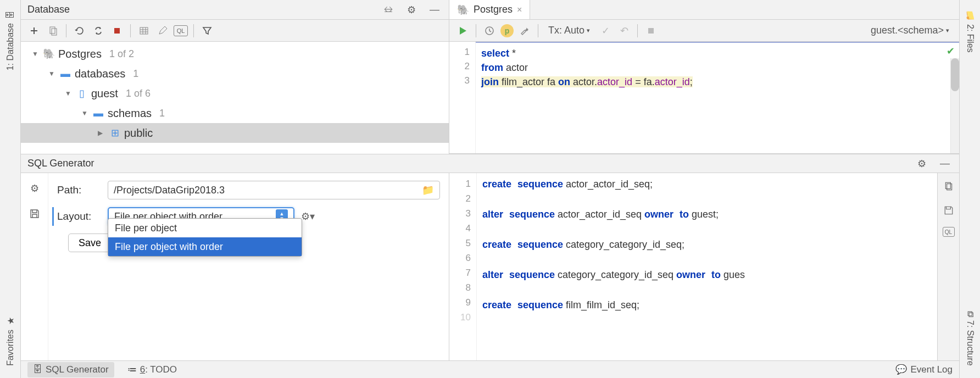 This screenshot has height=378, width=980. Describe the element at coordinates (605, 31) in the screenshot. I see `commit-button: ✓` at that location.